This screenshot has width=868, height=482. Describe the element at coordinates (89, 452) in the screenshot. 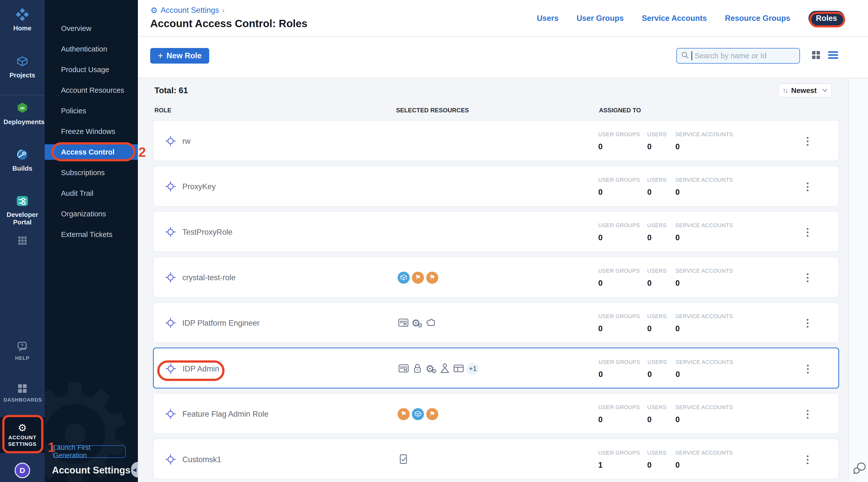

I see `launch-first-generation-button: Launch First Generation` at that location.